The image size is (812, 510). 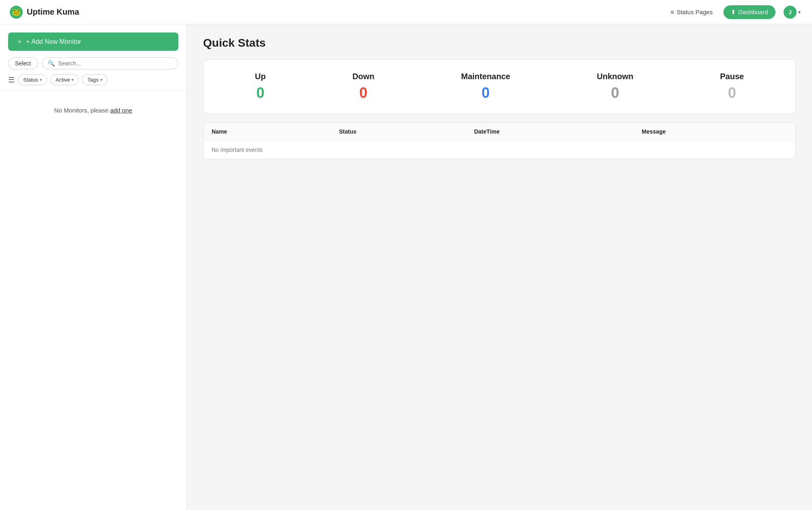 I want to click on add-one-link: add one, so click(x=121, y=110).